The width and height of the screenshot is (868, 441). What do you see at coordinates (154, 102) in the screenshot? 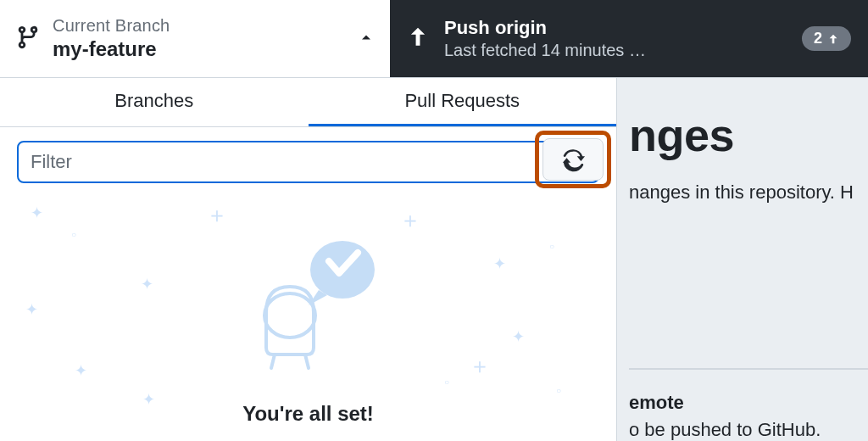
I see `tab-branches: Branches` at bounding box center [154, 102].